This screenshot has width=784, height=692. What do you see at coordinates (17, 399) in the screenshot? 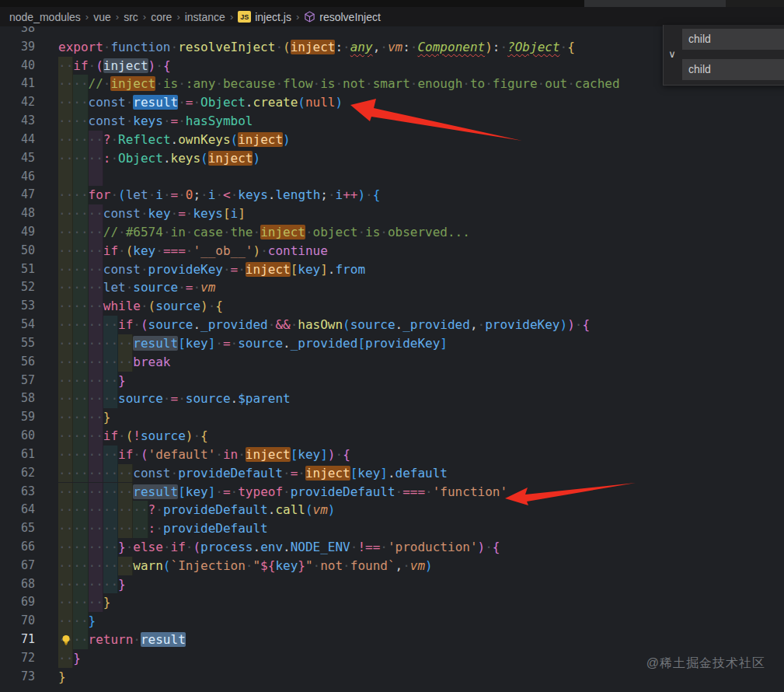
I see `line-number: 58` at bounding box center [17, 399].